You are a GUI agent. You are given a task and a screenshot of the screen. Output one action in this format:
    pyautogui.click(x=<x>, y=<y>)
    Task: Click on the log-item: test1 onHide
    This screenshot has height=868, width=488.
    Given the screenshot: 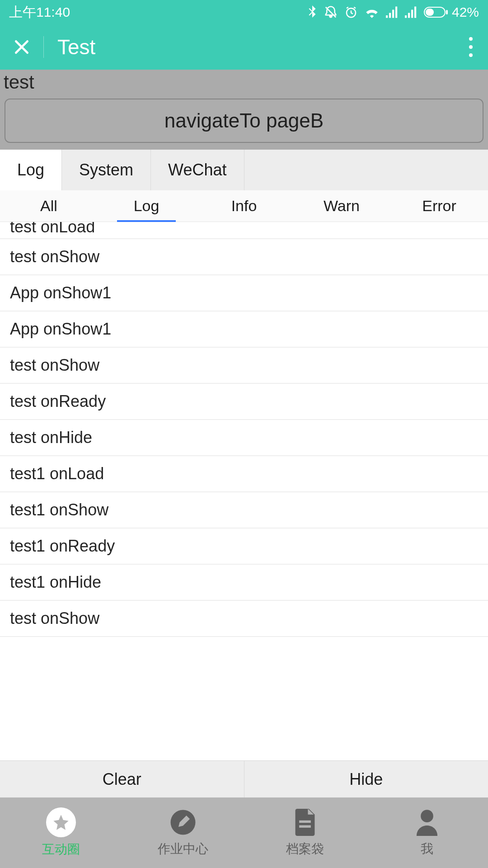 What is the action you would take?
    pyautogui.click(x=244, y=583)
    